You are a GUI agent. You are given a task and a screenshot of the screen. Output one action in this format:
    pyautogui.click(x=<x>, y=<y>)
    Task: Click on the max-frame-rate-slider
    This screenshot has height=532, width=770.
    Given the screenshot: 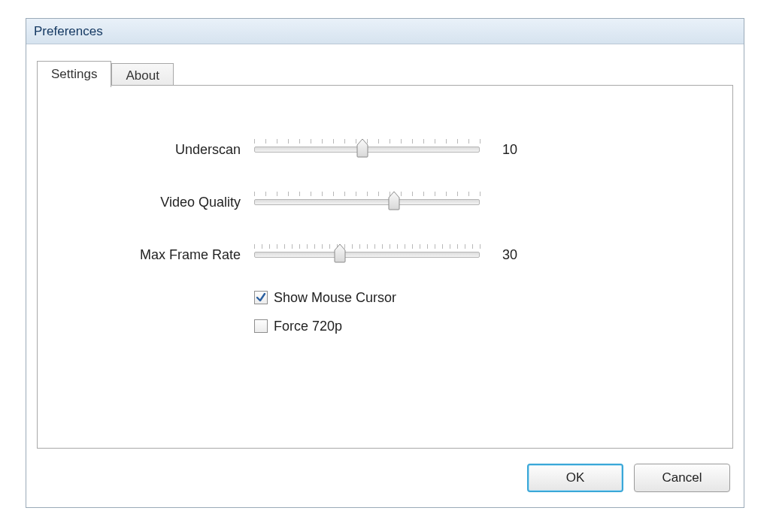 What is the action you would take?
    pyautogui.click(x=367, y=255)
    